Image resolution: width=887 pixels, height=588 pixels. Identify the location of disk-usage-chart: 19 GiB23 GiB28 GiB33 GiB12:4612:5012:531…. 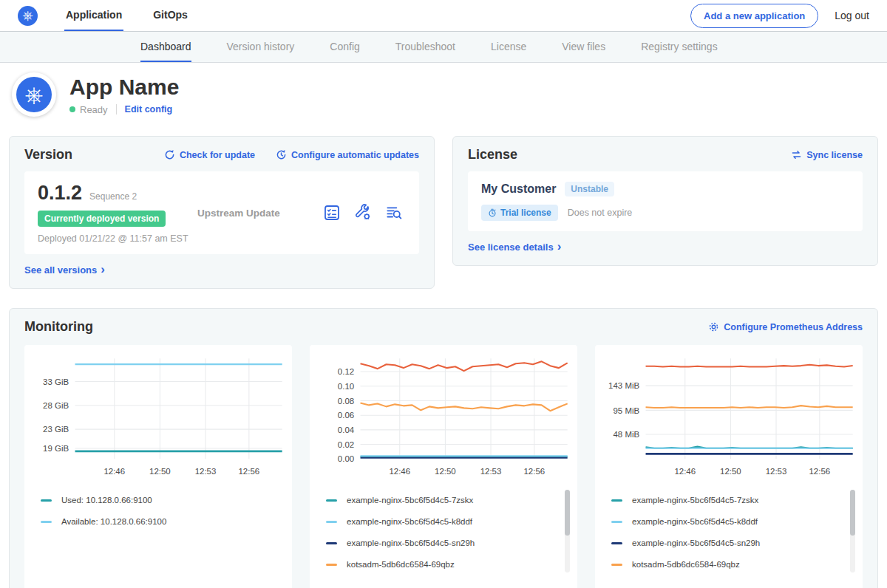
(160, 417).